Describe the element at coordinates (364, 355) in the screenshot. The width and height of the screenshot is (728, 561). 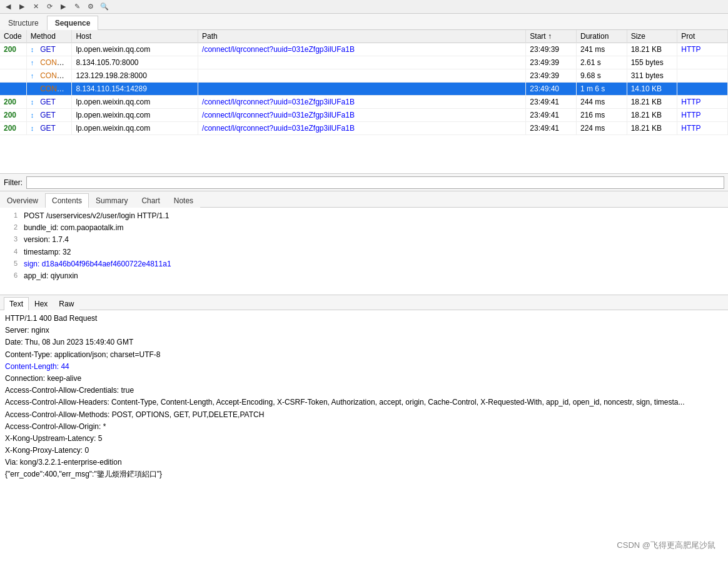
I see `response-line: Content-Type: application/json; charset=…` at that location.